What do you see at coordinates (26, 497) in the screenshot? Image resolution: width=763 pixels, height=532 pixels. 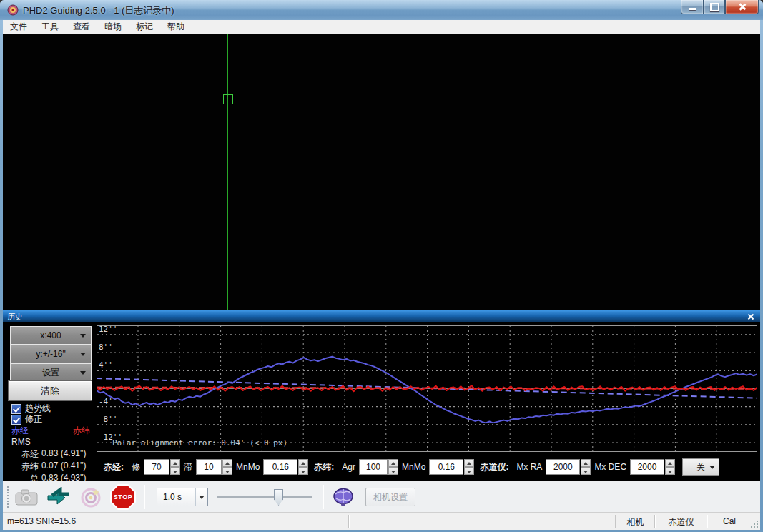 I see `camera-icon` at bounding box center [26, 497].